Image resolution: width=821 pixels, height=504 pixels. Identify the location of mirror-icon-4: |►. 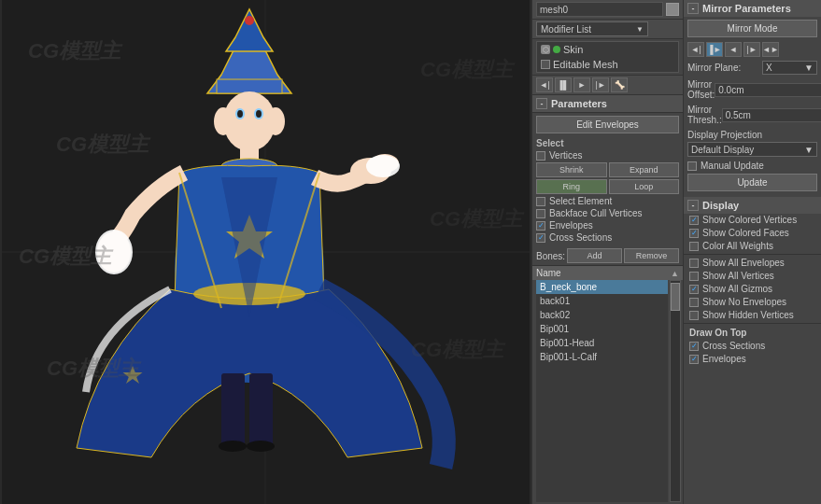
(752, 49).